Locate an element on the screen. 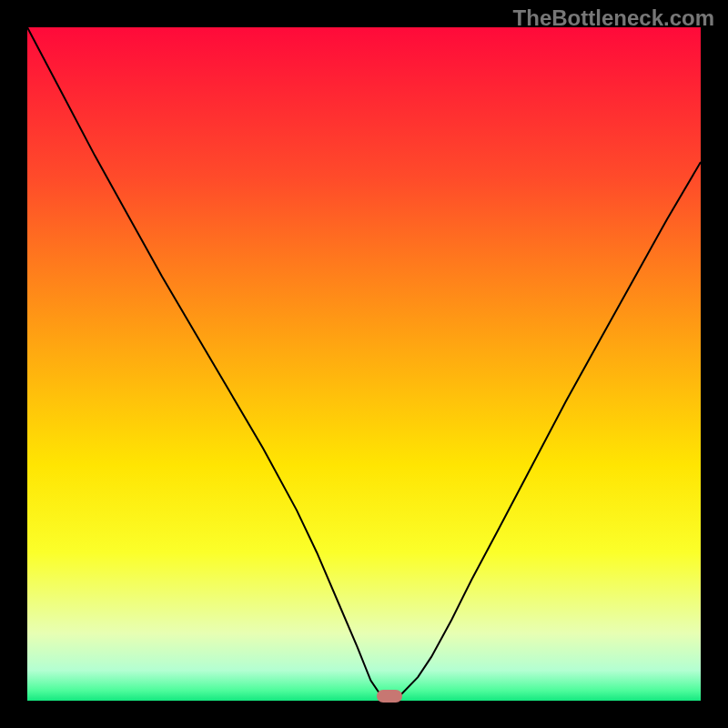  optimal-point-marker is located at coordinates (389, 696).